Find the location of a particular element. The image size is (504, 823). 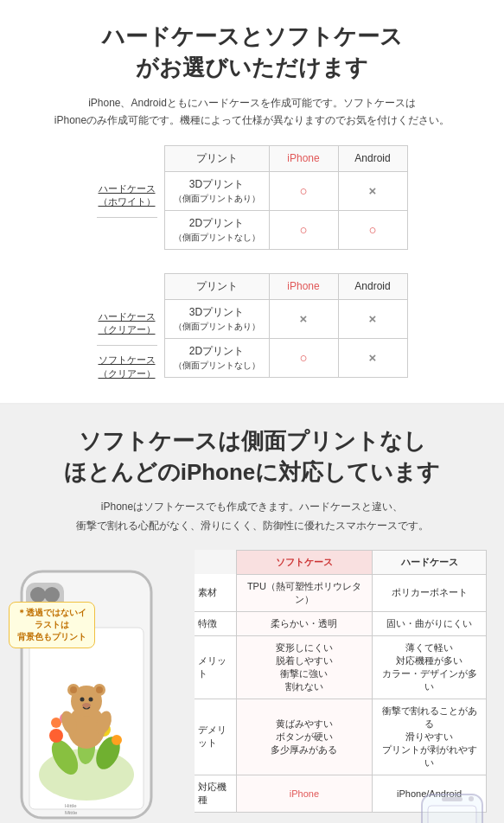

hard-feature: 固い・曲がりにくい is located at coordinates (430, 623).